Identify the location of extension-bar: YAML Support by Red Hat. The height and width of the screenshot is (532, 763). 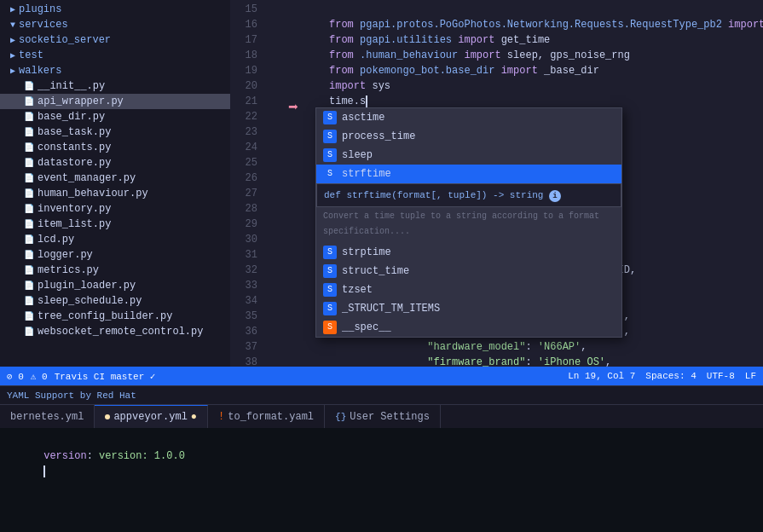
(382, 395).